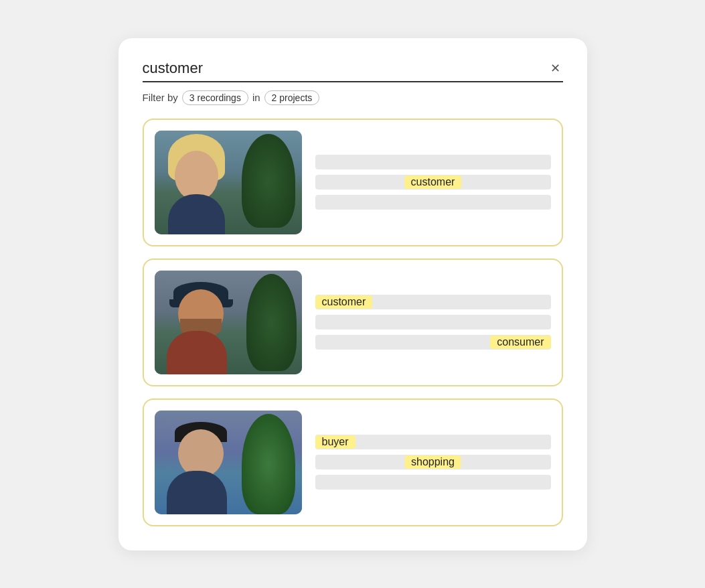  Describe the element at coordinates (433, 323) in the screenshot. I see `card-content-2: customer consumer` at that location.